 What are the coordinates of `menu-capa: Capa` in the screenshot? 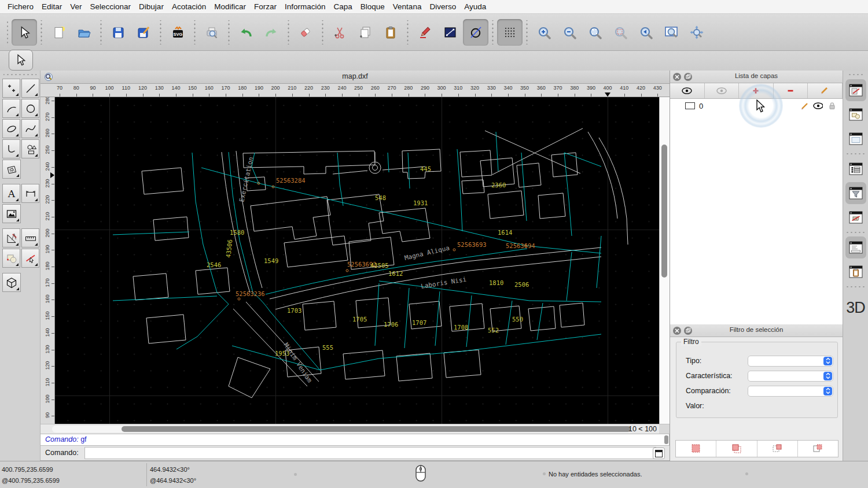 It's located at (343, 7).